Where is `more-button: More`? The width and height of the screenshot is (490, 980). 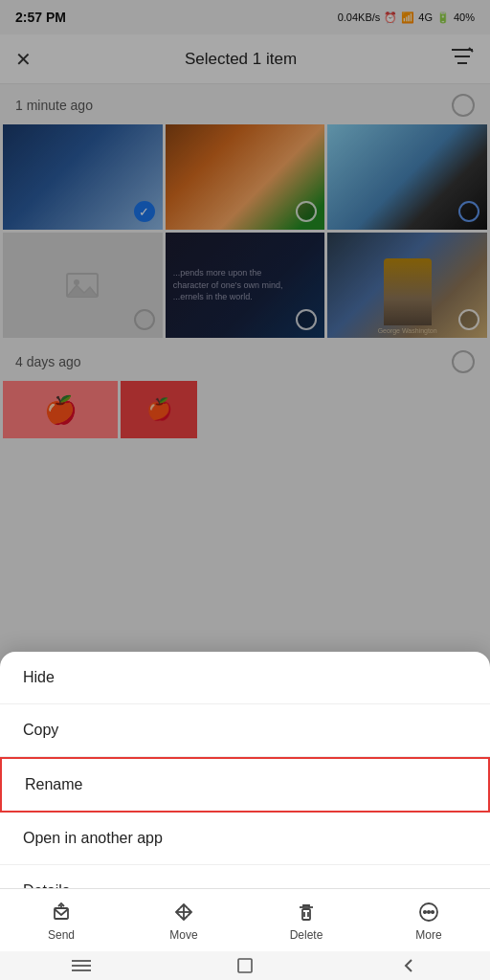 more-button: More is located at coordinates (429, 921).